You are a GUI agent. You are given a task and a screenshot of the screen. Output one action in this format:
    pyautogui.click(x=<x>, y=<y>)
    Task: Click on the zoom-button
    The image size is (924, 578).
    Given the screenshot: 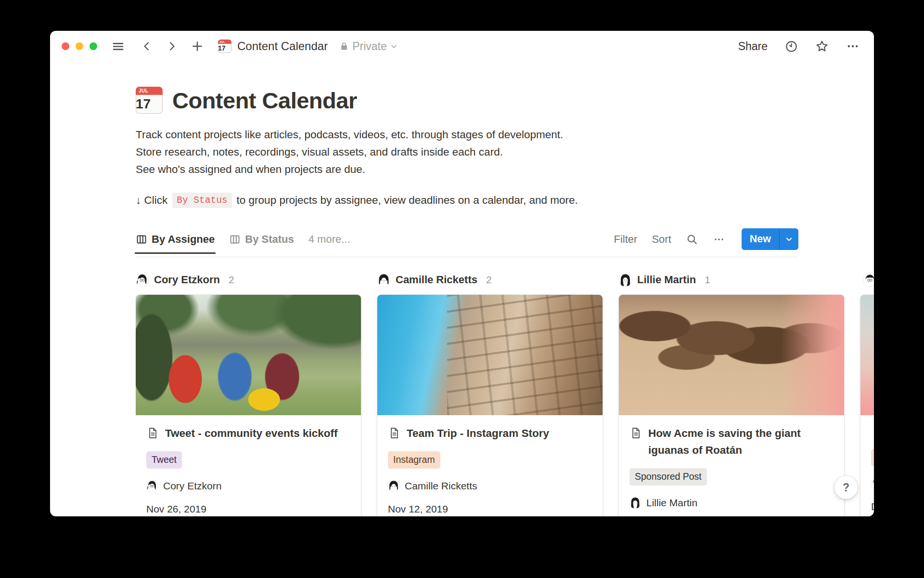 What is the action you would take?
    pyautogui.click(x=93, y=46)
    